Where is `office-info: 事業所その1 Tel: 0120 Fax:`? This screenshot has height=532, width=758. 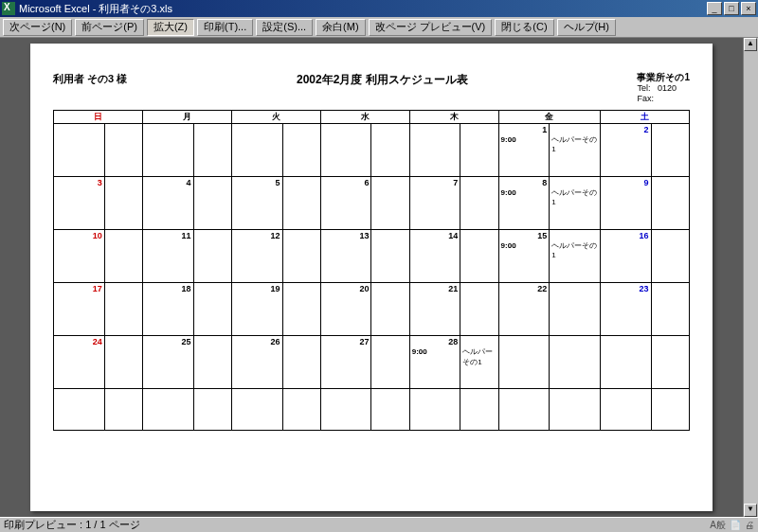
office-info: 事業所その1 Tel: 0120 Fax: is located at coordinates (663, 88).